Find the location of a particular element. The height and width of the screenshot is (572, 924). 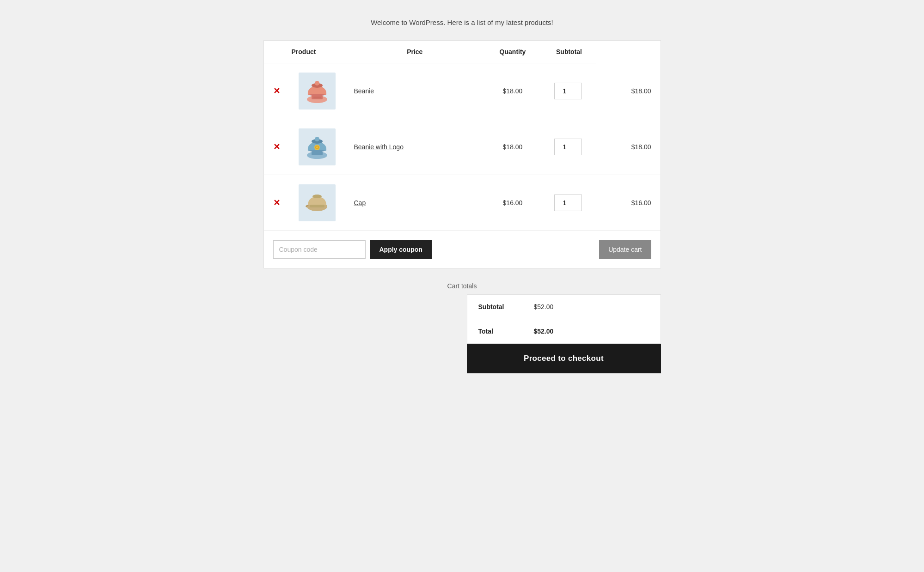

quantity-input-cap is located at coordinates (568, 203).